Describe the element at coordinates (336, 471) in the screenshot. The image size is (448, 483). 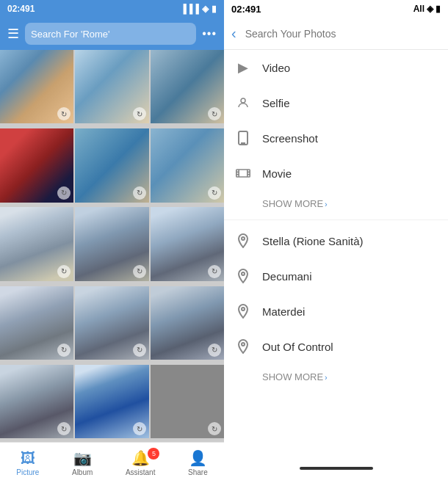
I see `right-bottom-bar` at that location.